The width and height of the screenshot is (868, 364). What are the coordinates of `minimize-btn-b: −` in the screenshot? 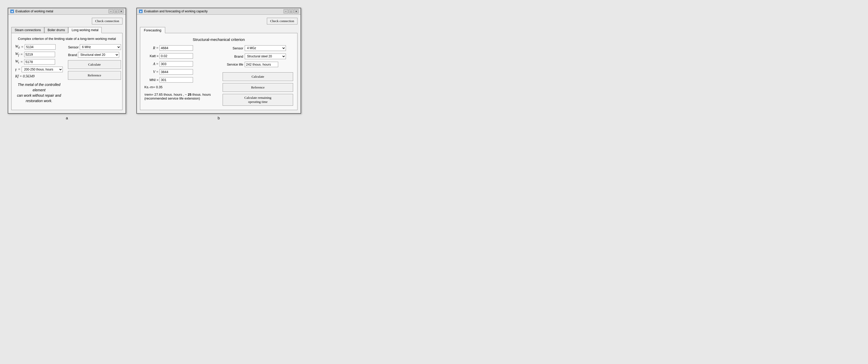 It's located at (286, 11).